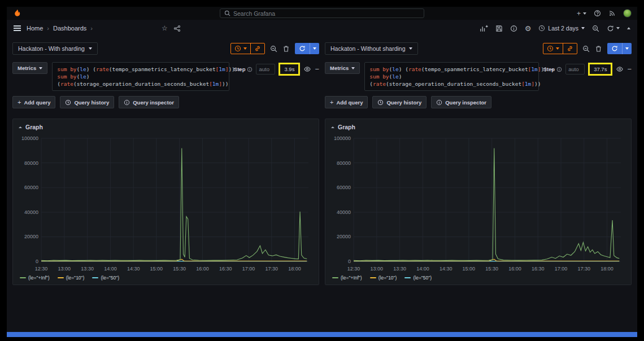  Describe the element at coordinates (70, 28) in the screenshot. I see `breadcrumb-dashboards: Dashboards` at that location.